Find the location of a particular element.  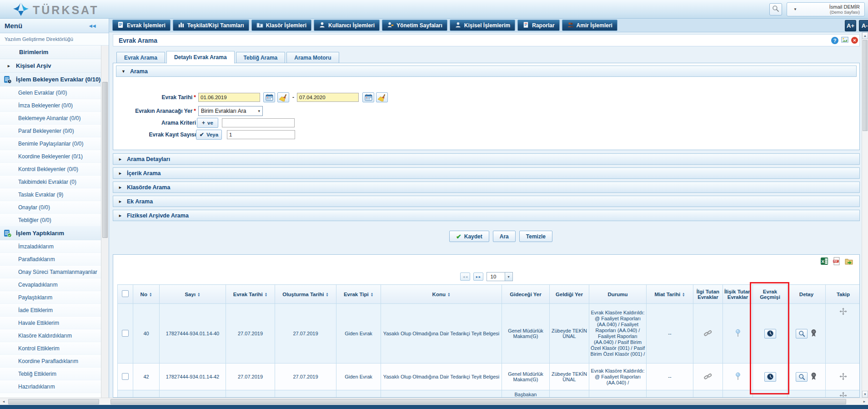

sidebar-item-paylastiklarim: Paylaştıklarım is located at coordinates (50, 298).